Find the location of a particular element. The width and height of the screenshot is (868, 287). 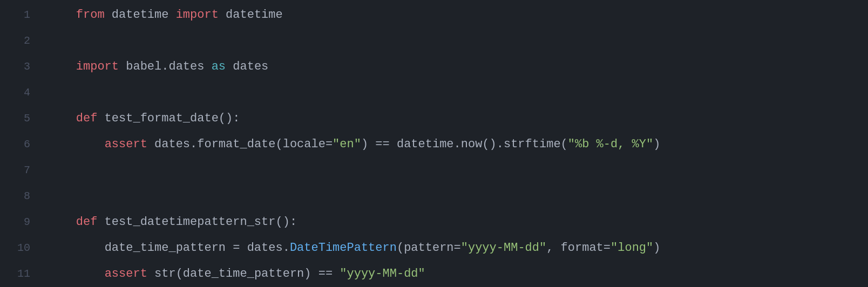

code-token: DateTimePattern is located at coordinates (343, 248).